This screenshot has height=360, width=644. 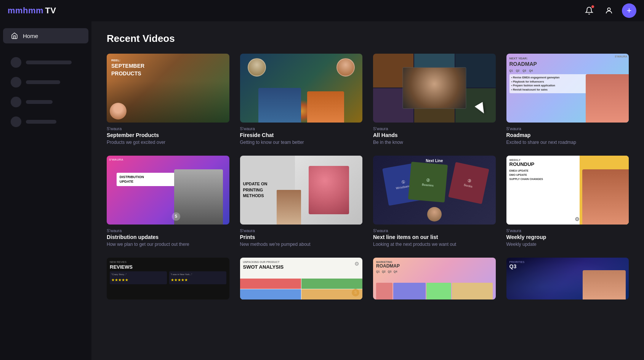 I want to click on dist-title: Distribution updates, so click(x=168, y=237).